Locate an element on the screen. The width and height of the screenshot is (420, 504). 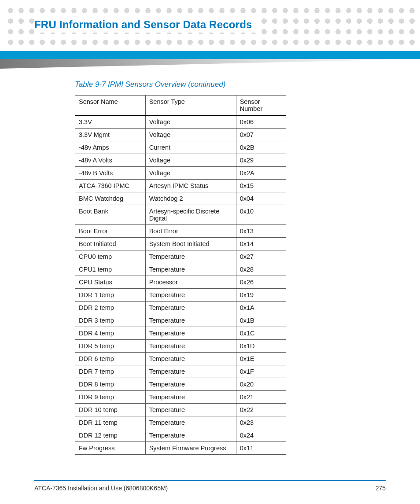
cell-sensor-number: 0x04 is located at coordinates (261, 199).